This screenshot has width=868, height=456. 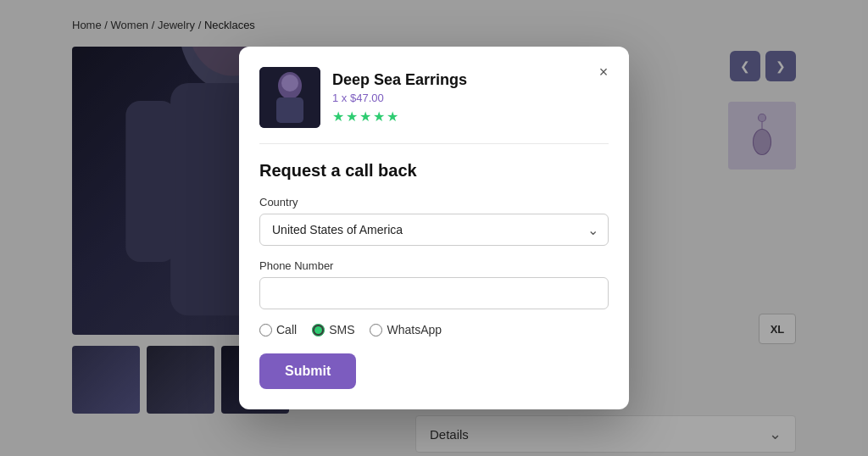 What do you see at coordinates (434, 230) in the screenshot?
I see `country-select: United States of America United Kingdom …` at bounding box center [434, 230].